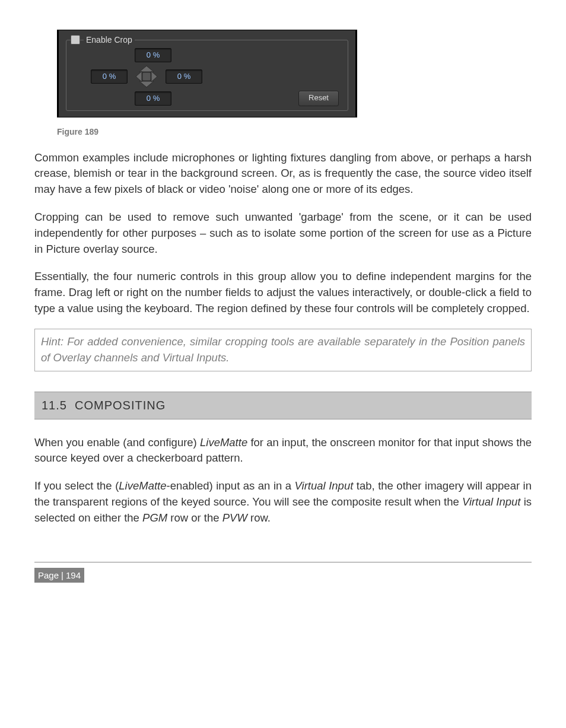 The image size is (566, 728). Describe the element at coordinates (59, 576) in the screenshot. I see `page-number-badge: Page|194` at that location.